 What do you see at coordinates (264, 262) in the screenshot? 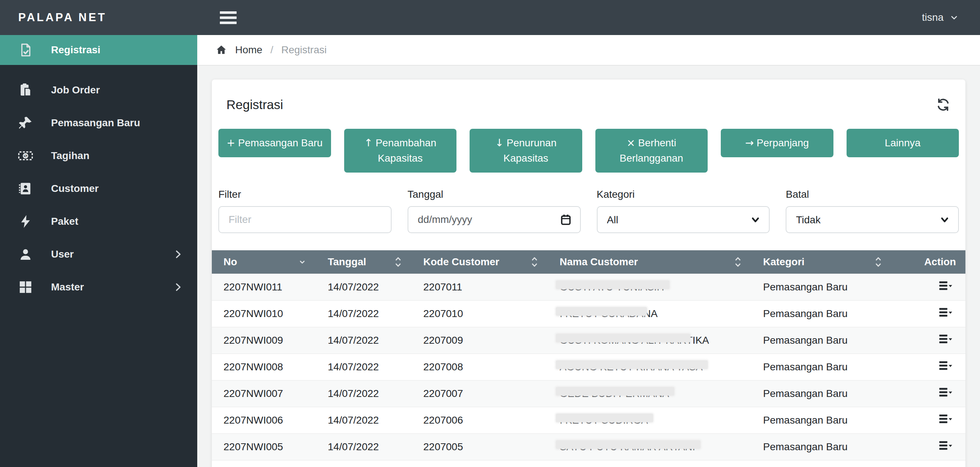
I see `column-header-no: No` at bounding box center [264, 262].